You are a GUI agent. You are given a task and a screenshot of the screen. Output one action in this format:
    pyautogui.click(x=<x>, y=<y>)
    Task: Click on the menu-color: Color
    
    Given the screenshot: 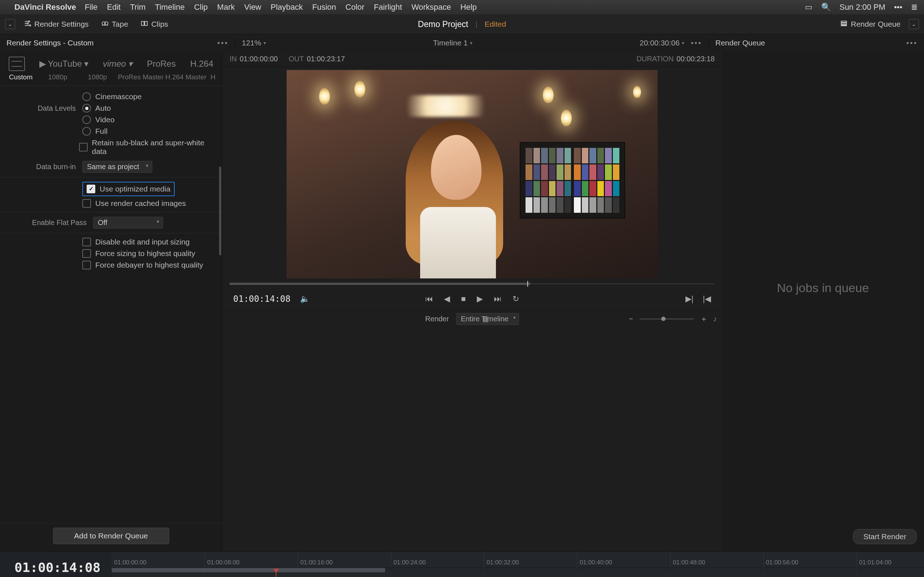 What is the action you would take?
    pyautogui.click(x=355, y=7)
    